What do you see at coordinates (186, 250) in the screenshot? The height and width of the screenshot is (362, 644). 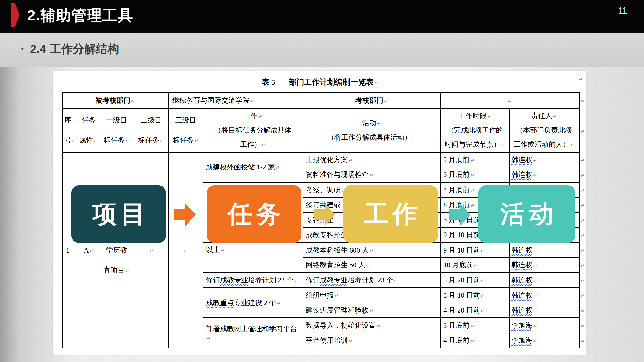 I see `level3-task-cell: ↵` at bounding box center [186, 250].